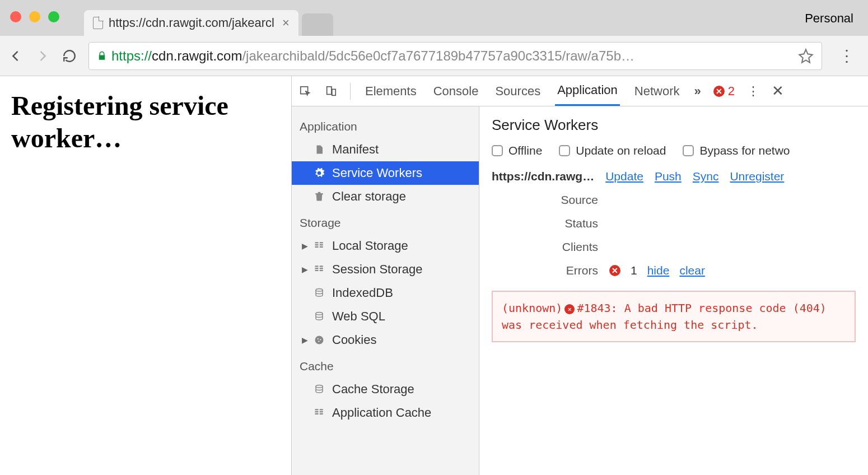 The width and height of the screenshot is (868, 475). I want to click on sidebar-item-websql: Web SQL, so click(385, 316).